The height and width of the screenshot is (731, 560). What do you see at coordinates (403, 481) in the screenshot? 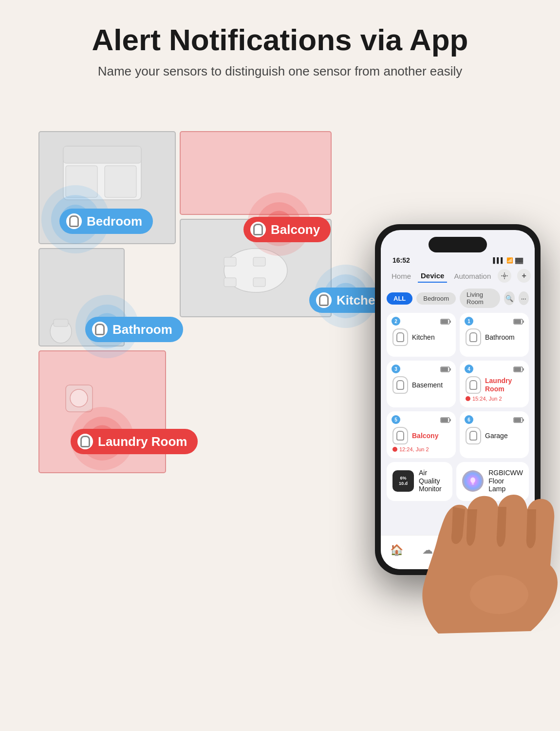
I see `aq-icon-text: 6%10.d` at bounding box center [403, 481].